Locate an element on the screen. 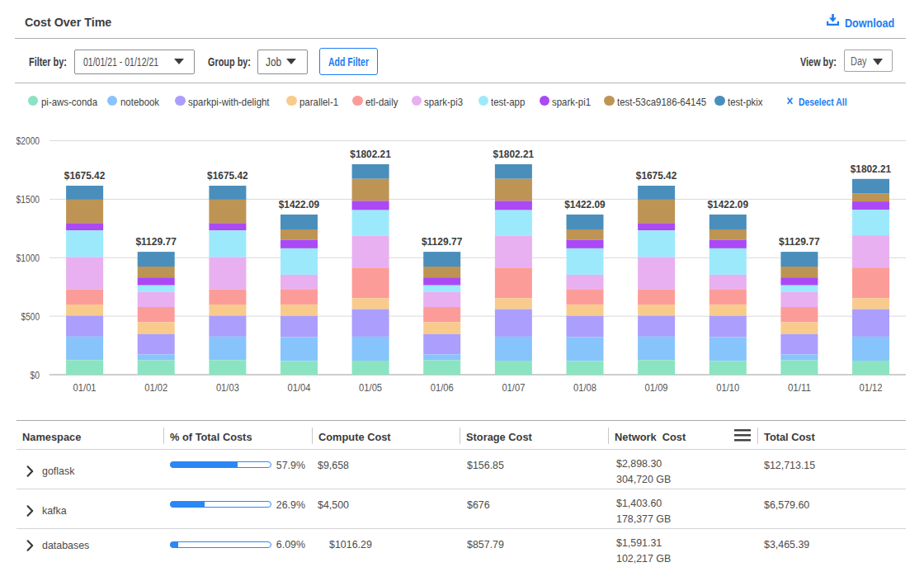 The image size is (924, 567). svg-text: $500 is located at coordinates (31, 317).